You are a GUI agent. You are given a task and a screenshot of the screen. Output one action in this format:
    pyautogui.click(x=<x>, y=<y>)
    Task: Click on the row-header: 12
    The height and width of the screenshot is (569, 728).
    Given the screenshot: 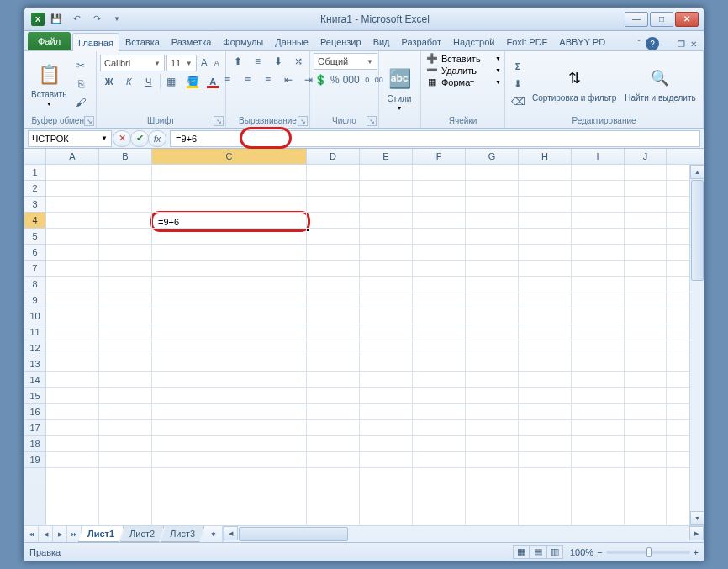 What is the action you would take?
    pyautogui.click(x=35, y=348)
    